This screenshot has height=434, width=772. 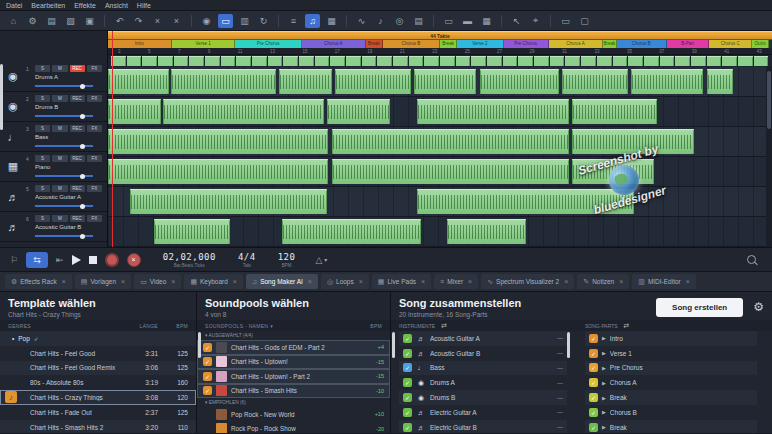 I want to click on song-part-row: ✓▶Pre Chorus, so click(x=671, y=368).